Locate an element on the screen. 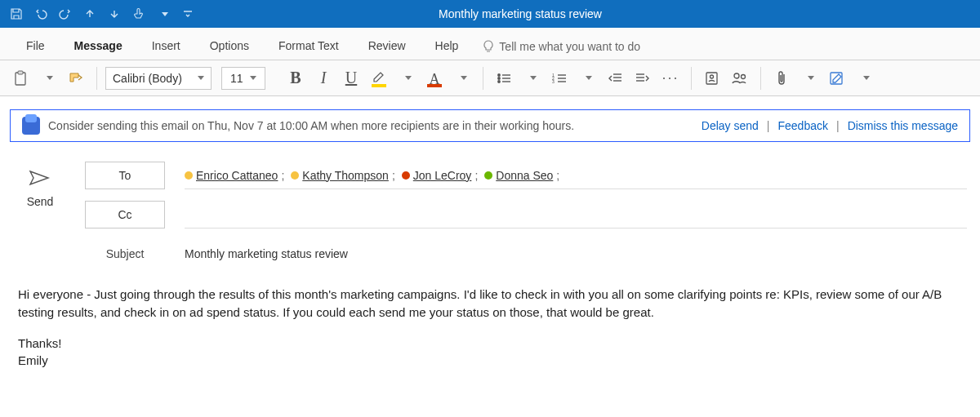 This screenshot has width=980, height=417. attach-dropdown is located at coordinates (809, 78).